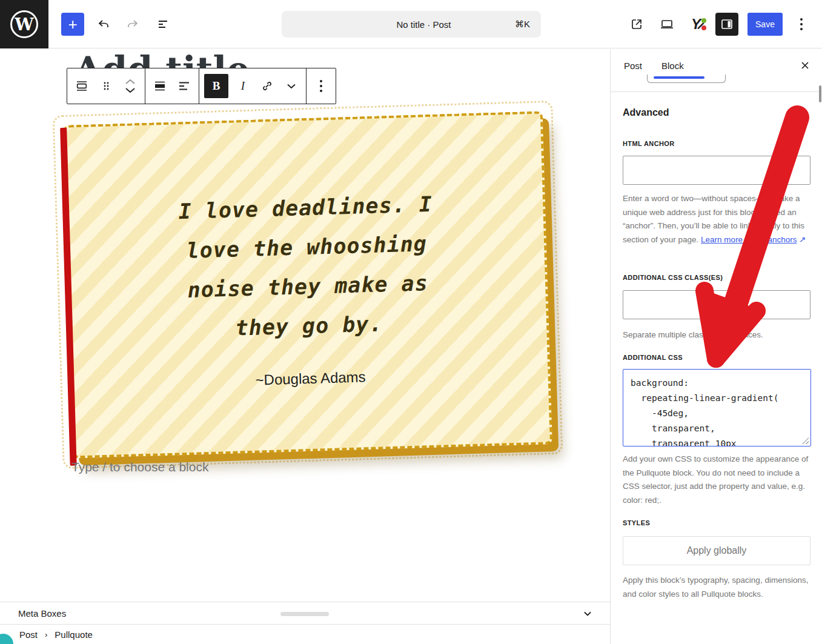 This screenshot has width=822, height=644. I want to click on italic-button: I, so click(243, 86).